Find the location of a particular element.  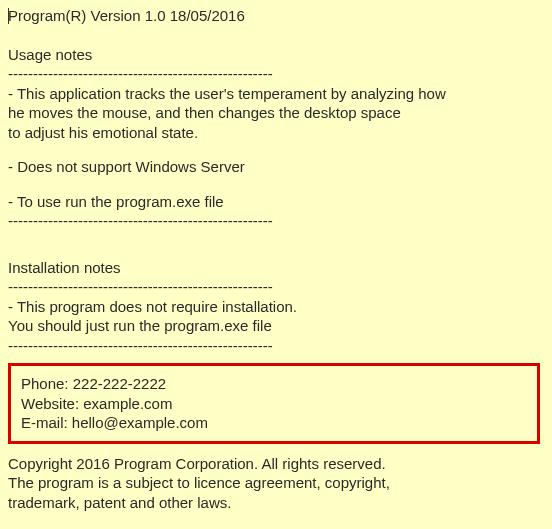

usage-rule: ----------------------------------------… is located at coordinates (276, 74).